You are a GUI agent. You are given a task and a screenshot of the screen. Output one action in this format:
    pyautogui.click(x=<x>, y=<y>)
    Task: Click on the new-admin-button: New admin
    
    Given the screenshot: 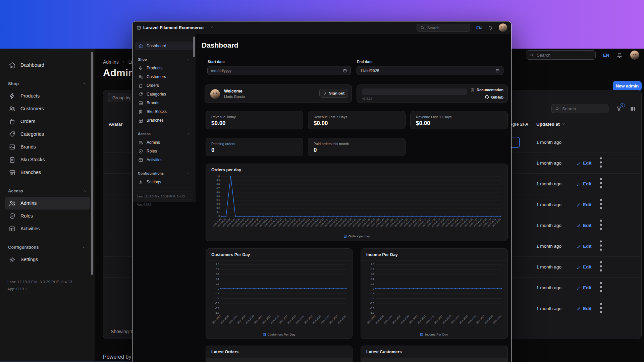 What is the action you would take?
    pyautogui.click(x=627, y=86)
    